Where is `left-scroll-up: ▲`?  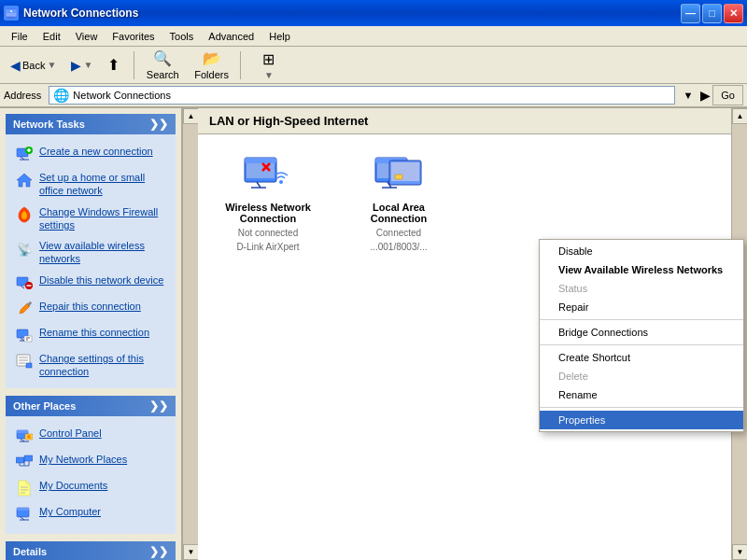 left-scroll-up: ▲ is located at coordinates (190, 116).